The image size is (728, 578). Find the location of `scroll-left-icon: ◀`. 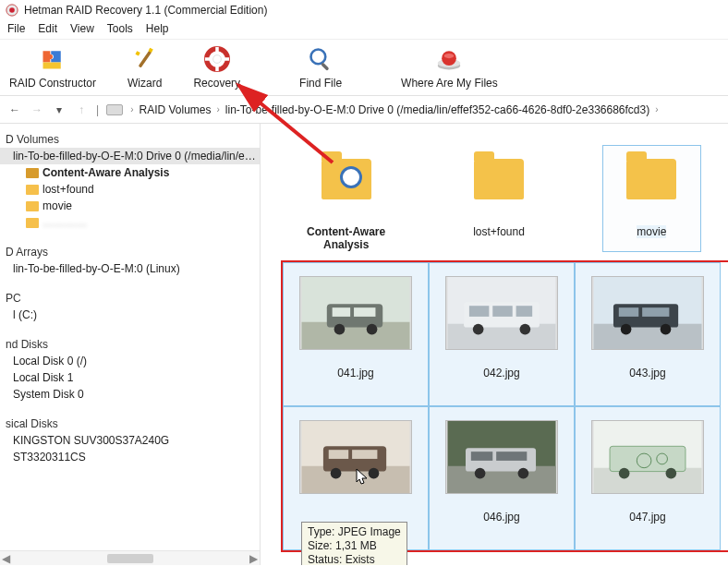

scroll-left-icon: ◀ is located at coordinates (6, 559).